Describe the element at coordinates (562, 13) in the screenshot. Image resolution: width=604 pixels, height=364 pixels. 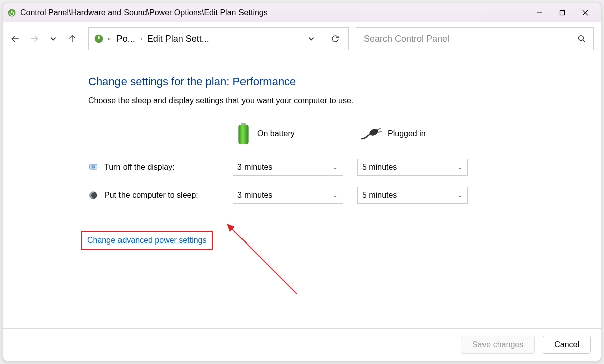
I see `maximize-button` at that location.